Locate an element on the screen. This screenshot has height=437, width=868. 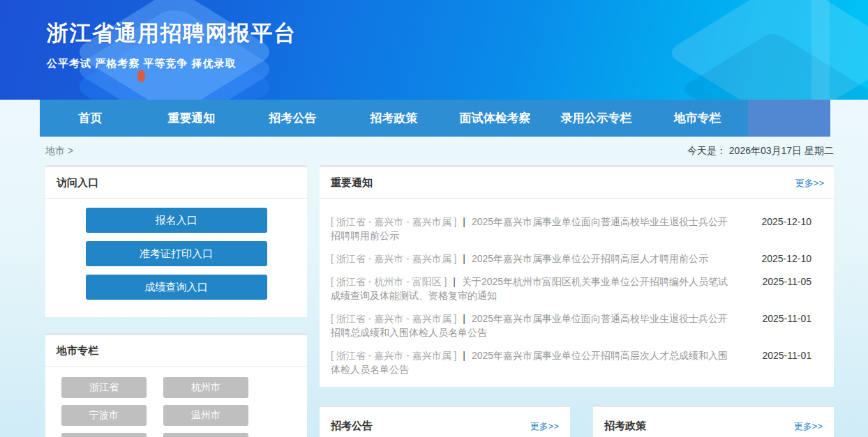
city-button: 温州市 is located at coordinates (206, 415).